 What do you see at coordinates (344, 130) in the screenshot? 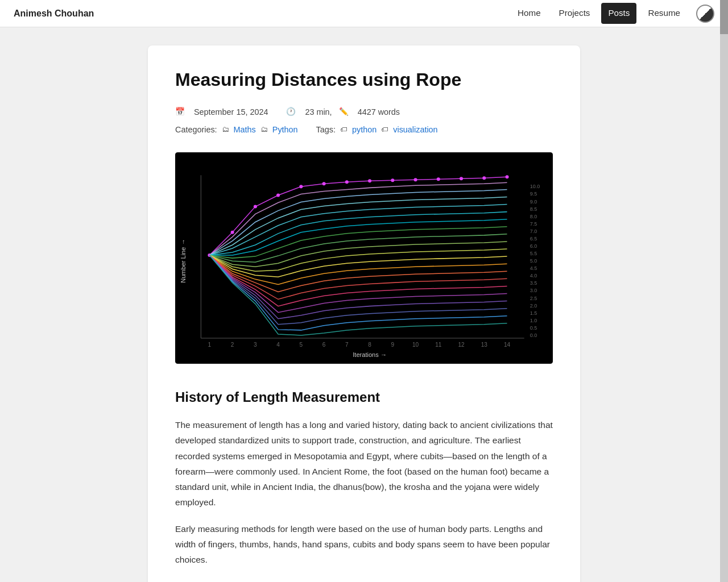
I see `tag-icon-python: 🏷` at bounding box center [344, 130].